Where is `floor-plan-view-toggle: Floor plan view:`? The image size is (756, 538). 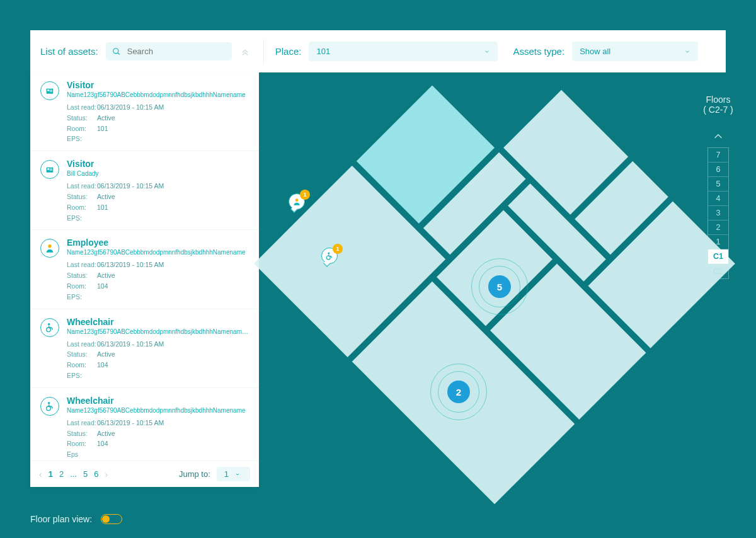
floor-plan-view-toggle: Floor plan view: is located at coordinates (76, 519).